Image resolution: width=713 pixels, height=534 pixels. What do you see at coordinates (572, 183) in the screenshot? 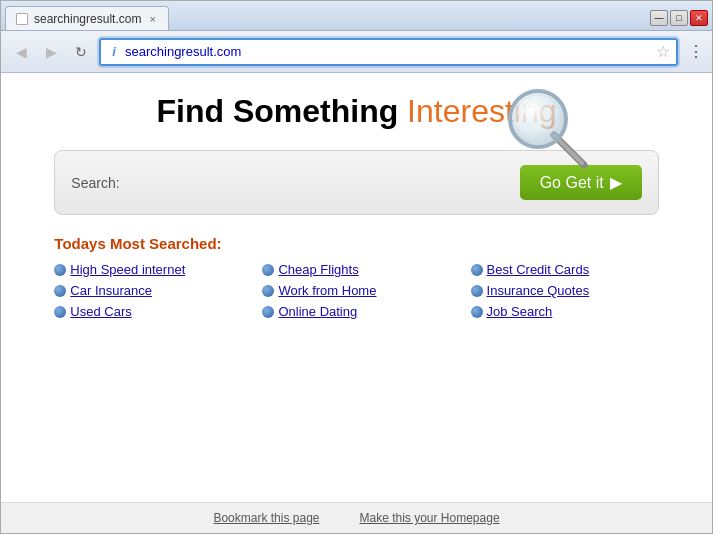
I see `search-button-label: Go Get it` at bounding box center [572, 183].